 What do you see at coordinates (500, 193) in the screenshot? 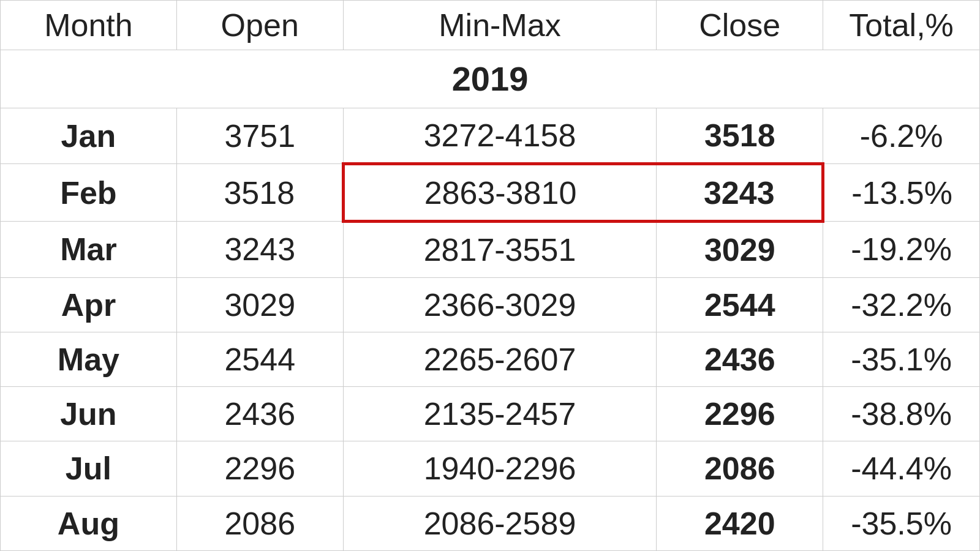
I see `cell-minmax: 2863-3810` at bounding box center [500, 193].